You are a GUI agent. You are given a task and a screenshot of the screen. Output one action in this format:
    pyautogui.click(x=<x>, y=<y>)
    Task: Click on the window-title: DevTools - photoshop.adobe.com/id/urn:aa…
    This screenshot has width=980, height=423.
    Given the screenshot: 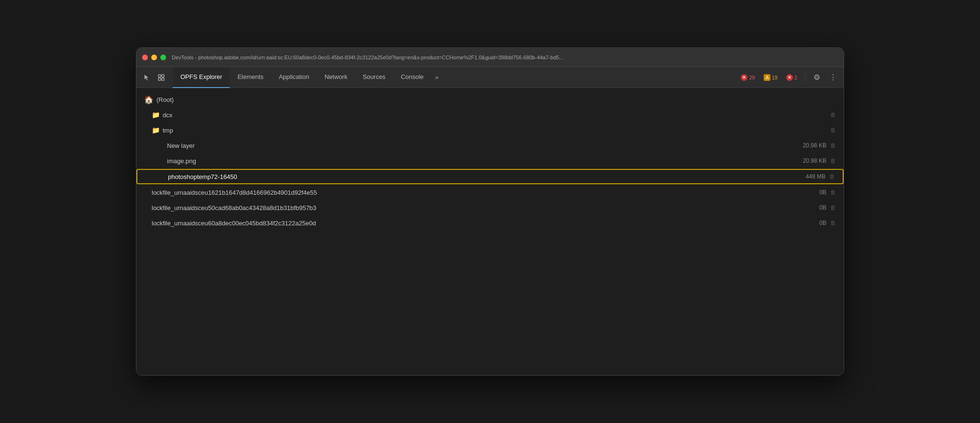 What is the action you would take?
    pyautogui.click(x=368, y=57)
    